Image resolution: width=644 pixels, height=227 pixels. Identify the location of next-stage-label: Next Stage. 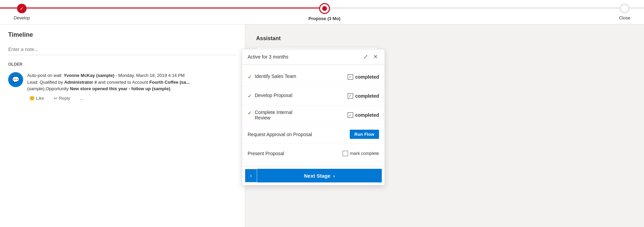
(317, 176).